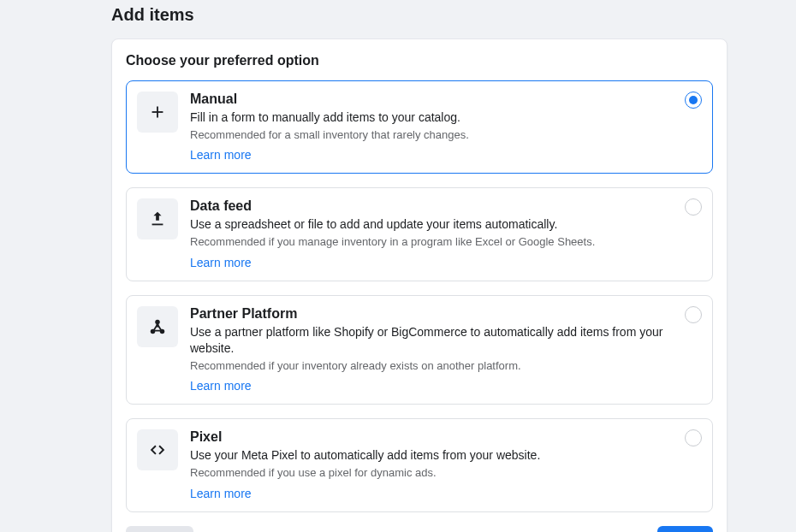 The width and height of the screenshot is (796, 532). I want to click on radio-partner, so click(693, 315).